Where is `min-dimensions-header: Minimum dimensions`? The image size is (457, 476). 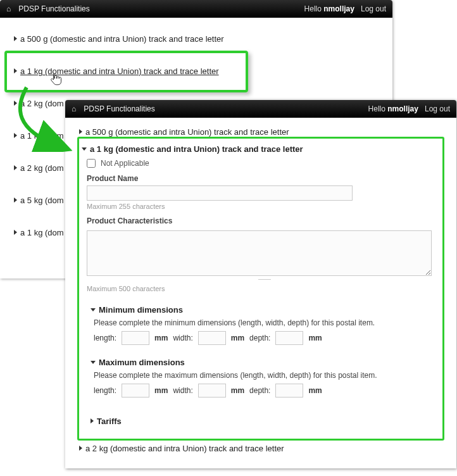
min-dimensions-header: Minimum dimensions is located at coordinates (266, 310).